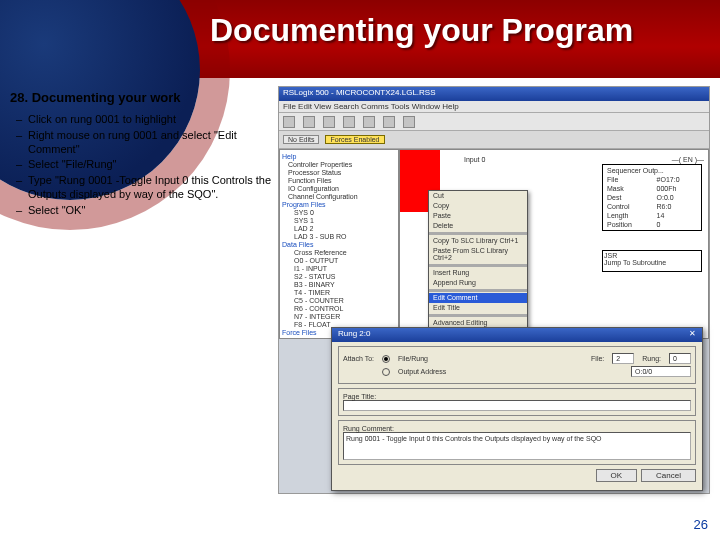 The width and height of the screenshot is (720, 540). What do you see at coordinates (661, 372) in the screenshot?
I see `address-input: O:0/0` at bounding box center [661, 372].